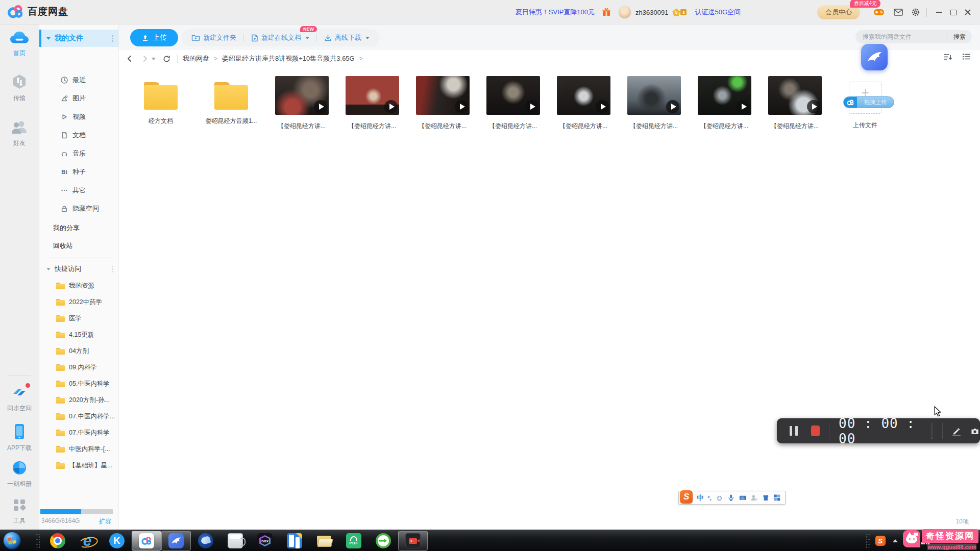 The image size is (980, 551). What do you see at coordinates (288, 59) in the screenshot?
I see `breadcrumb-current: 娄绍昆经方讲座共8讲视频+10集音频共3.65G` at bounding box center [288, 59].